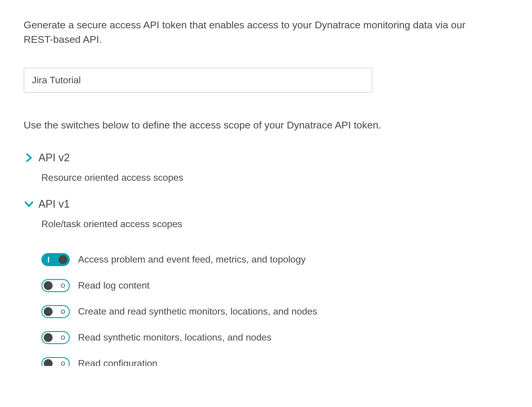 This screenshot has height=407, width=532. I want to click on scope-label: Read synthetic monitors, locations, and …, so click(175, 337).